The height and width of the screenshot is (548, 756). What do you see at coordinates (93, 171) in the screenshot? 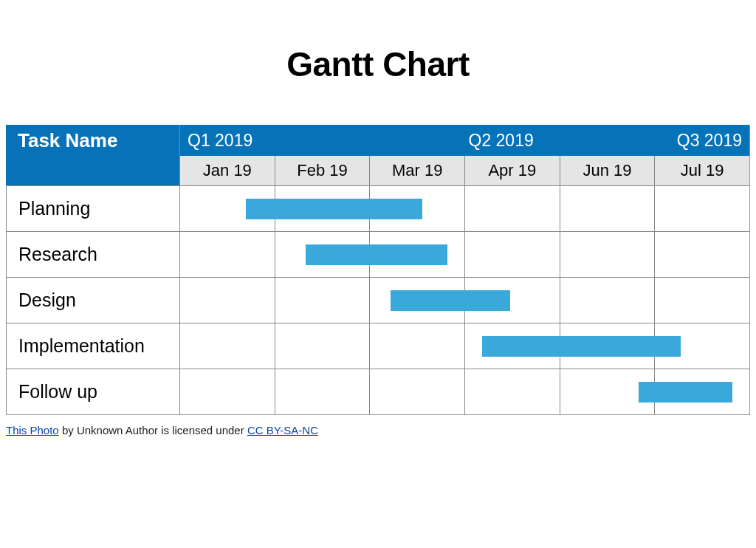
I see `task-name-header-spacer` at bounding box center [93, 171].